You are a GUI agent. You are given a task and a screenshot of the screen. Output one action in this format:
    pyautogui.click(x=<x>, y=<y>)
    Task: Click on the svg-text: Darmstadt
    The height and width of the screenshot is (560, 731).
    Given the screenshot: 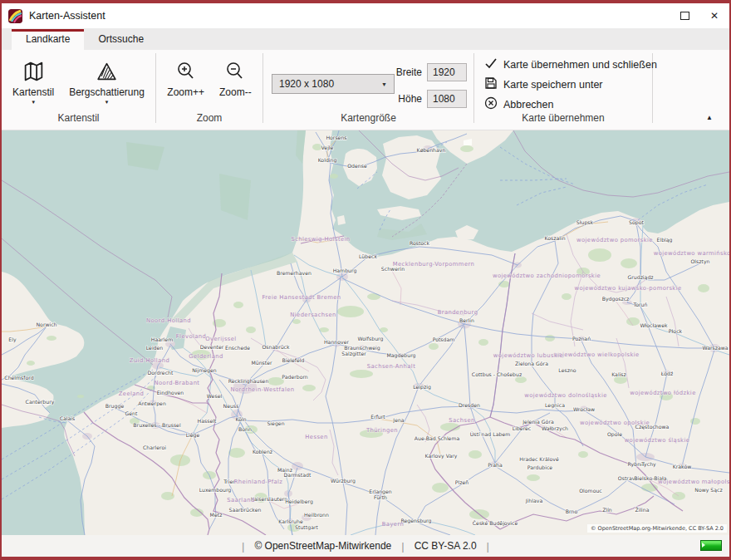 What is the action you would take?
    pyautogui.click(x=297, y=475)
    